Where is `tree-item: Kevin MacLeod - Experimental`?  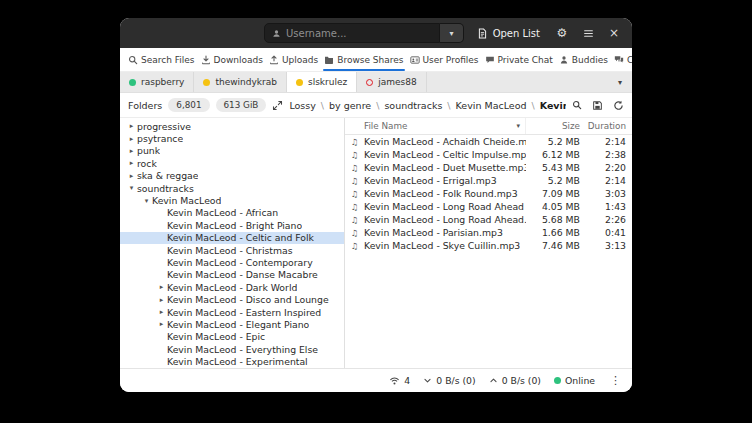
tree-item: Kevin MacLeod - Experimental is located at coordinates (232, 361).